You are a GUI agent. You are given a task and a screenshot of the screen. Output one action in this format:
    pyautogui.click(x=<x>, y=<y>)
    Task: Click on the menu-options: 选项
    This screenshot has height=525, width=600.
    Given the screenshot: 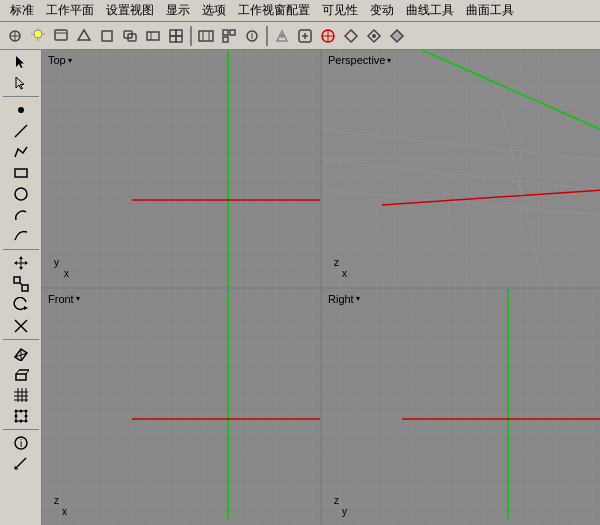 What is the action you would take?
    pyautogui.click(x=214, y=10)
    